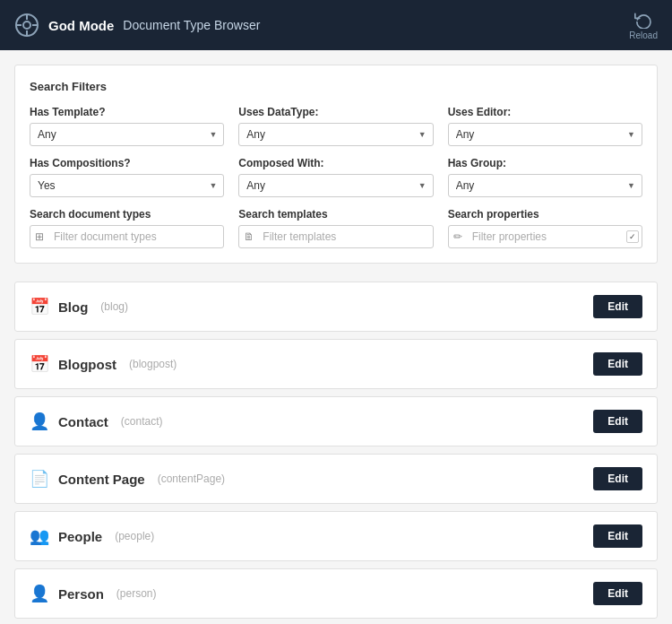 The height and width of the screenshot is (624, 672). I want to click on filters-title: Search Filters, so click(336, 86).